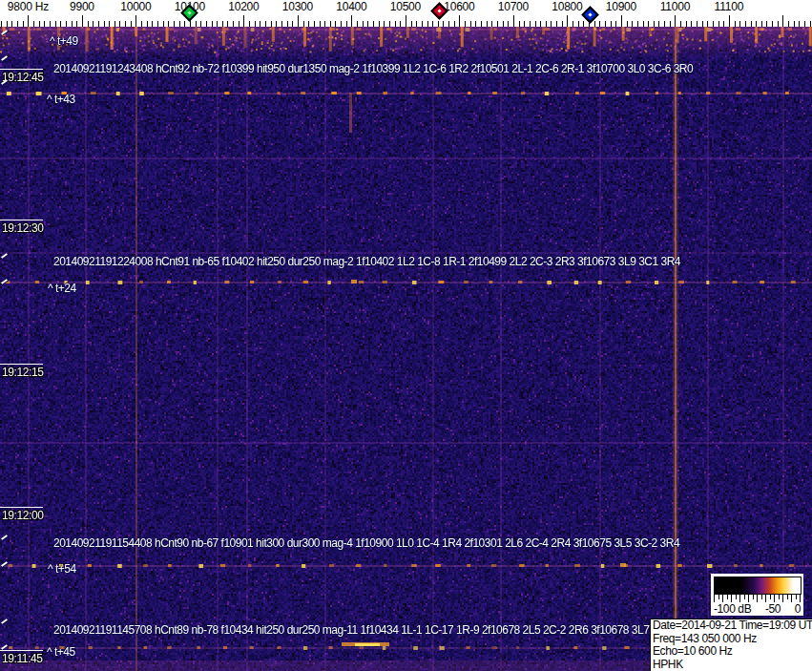 The height and width of the screenshot is (671, 812). What do you see at coordinates (798, 609) in the screenshot?
I see `colorbar-label-max: 0` at bounding box center [798, 609].